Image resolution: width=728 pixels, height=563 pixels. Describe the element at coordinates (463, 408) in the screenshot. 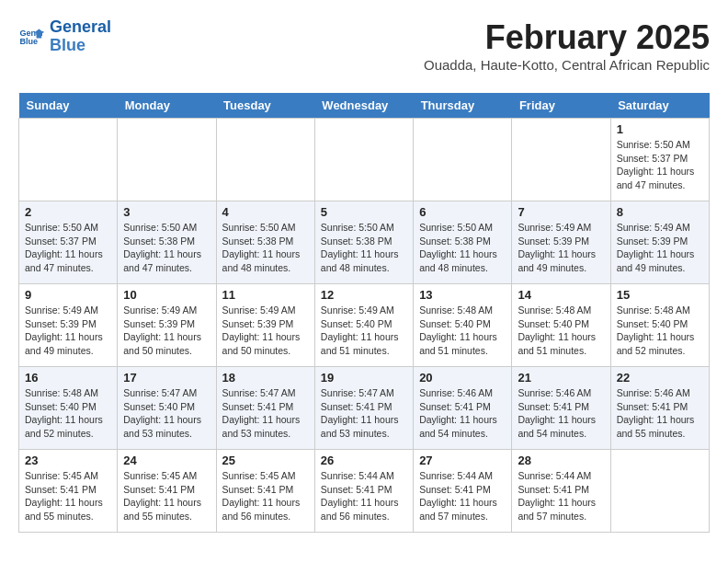

I see `calendar-cell: 20Sunrise: 5:46 AM Sunset: 5:41 PM Dayli…` at that location.